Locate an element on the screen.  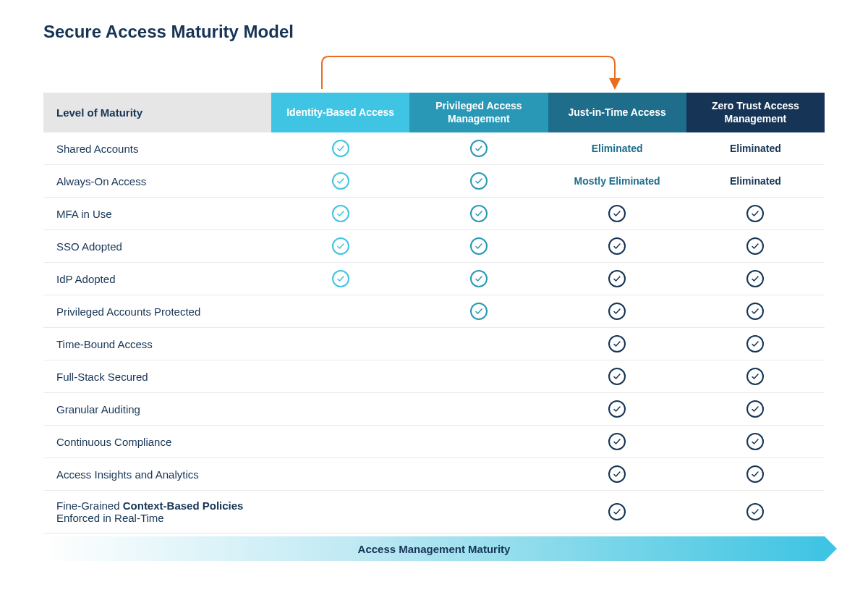
row-label: Shared Accounts is located at coordinates (158, 149).